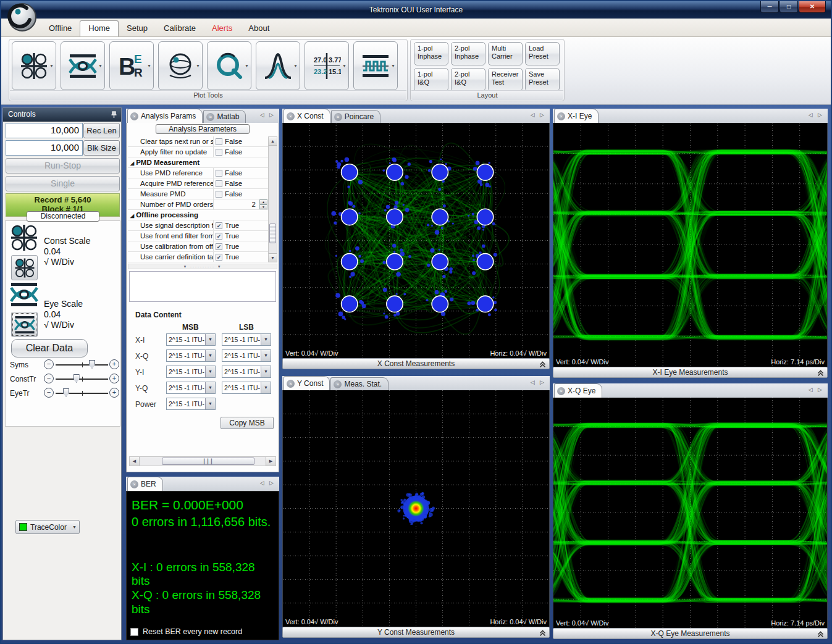 This screenshot has width=832, height=644. What do you see at coordinates (198, 173) in the screenshot?
I see `property-row: Use PMD referenceFalse` at bounding box center [198, 173].